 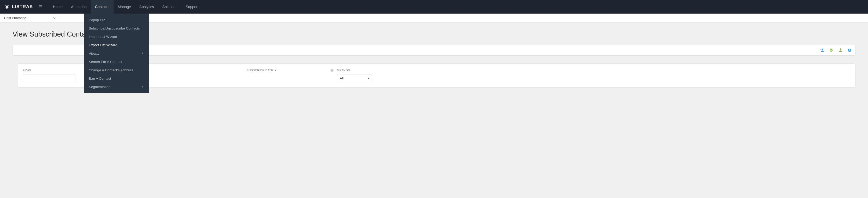 I want to click on method-filter-select: All, so click(x=354, y=78).